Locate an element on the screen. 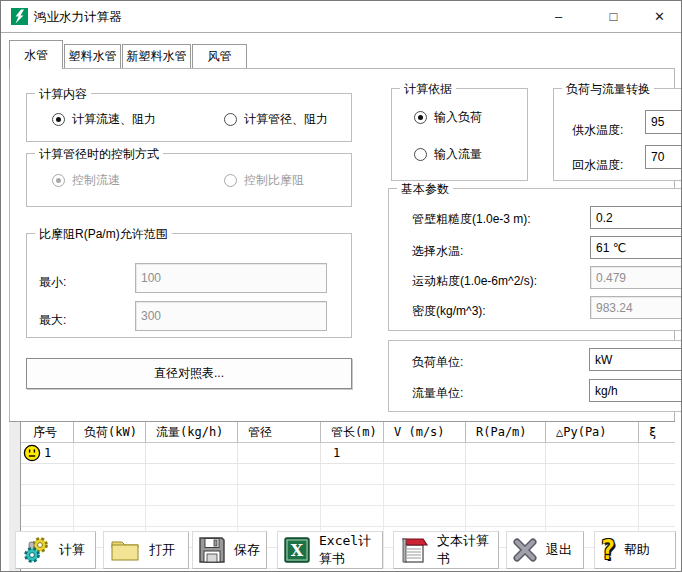 The width and height of the screenshot is (682, 572). cell-diameter is located at coordinates (280, 454).